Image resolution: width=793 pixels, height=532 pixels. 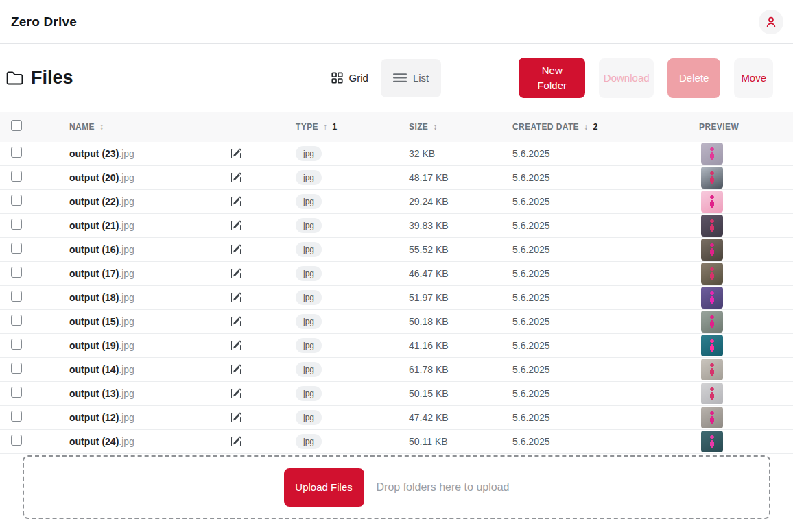 What do you see at coordinates (771, 22) in the screenshot?
I see `user-avatar-button` at bounding box center [771, 22].